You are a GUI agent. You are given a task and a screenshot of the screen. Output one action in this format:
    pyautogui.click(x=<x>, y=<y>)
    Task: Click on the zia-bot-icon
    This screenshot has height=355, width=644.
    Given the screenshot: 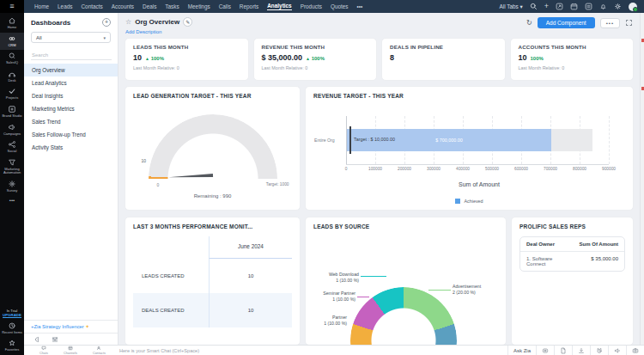 What is the action you would take?
    pyautogui.click(x=544, y=351)
    